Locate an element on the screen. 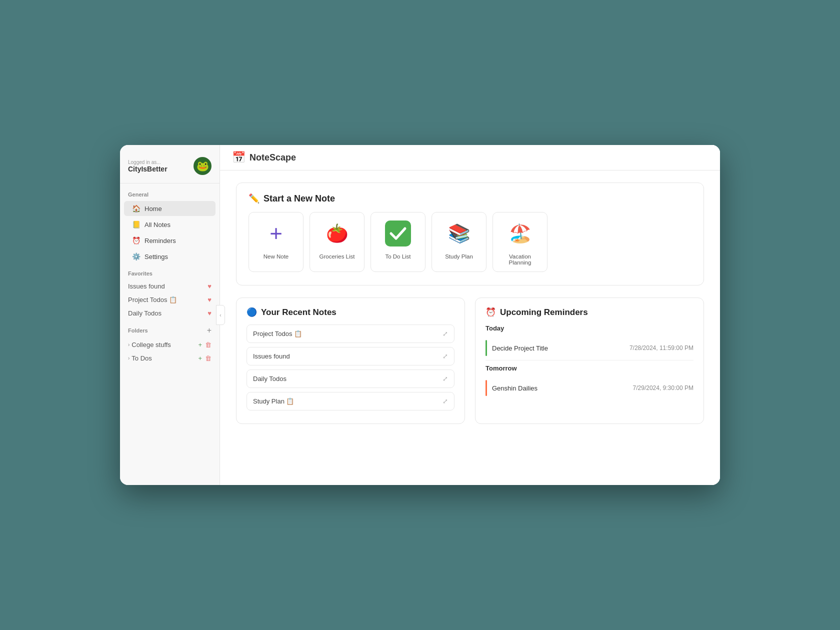 The width and height of the screenshot is (840, 630). daily-todos-note-label: Daily Todos is located at coordinates (270, 379).